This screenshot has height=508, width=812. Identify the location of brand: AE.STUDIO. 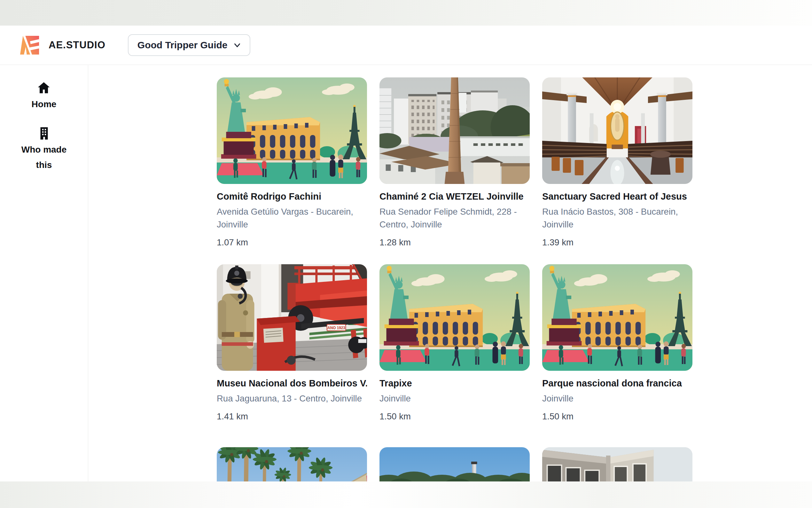
(62, 45).